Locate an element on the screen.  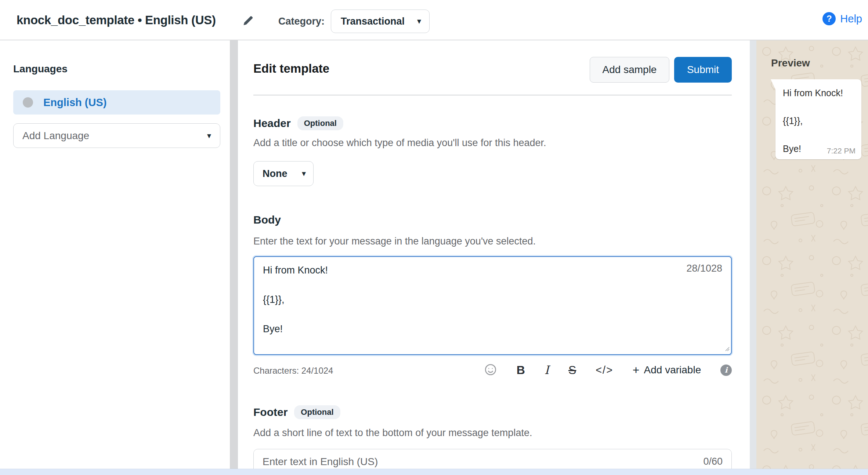
pencil-icon is located at coordinates (248, 26).